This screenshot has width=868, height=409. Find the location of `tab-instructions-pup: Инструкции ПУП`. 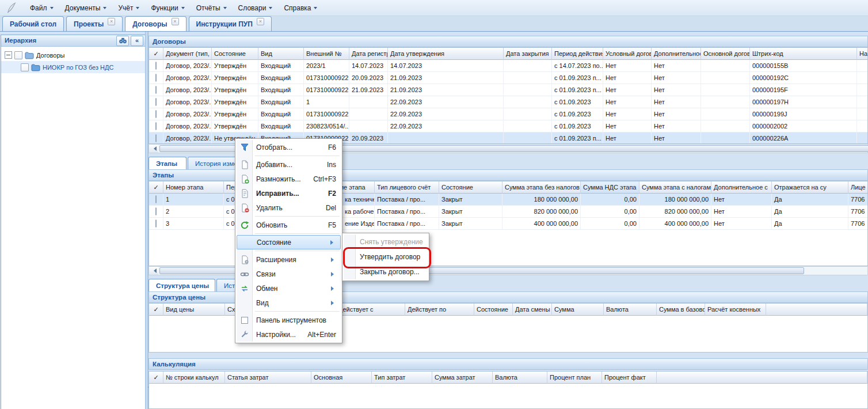

tab-instructions-pup: Инструкции ПУП is located at coordinates (230, 24).